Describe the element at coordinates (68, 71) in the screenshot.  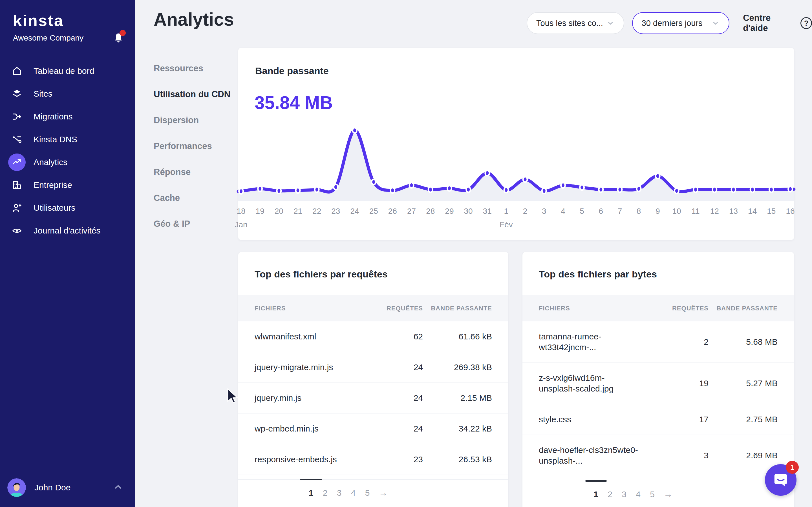
I see `sidebar-item-tableau-de-bord: Tableau de bord` at that location.